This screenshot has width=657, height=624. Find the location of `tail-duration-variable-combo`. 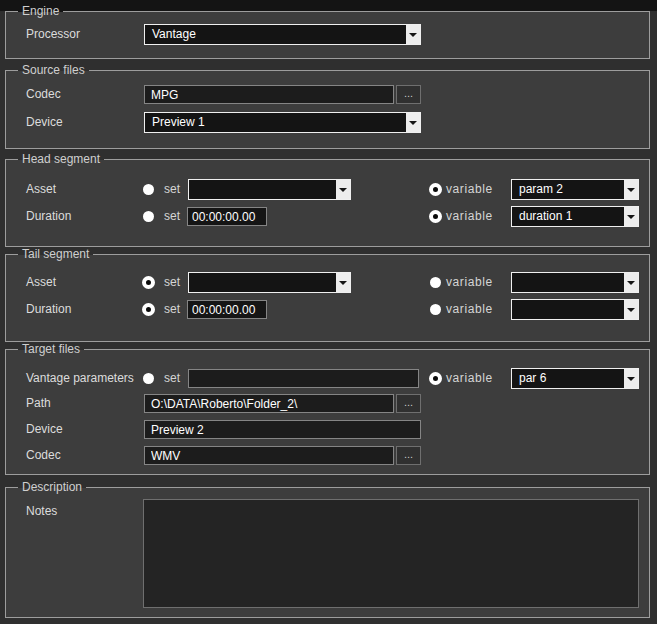

tail-duration-variable-combo is located at coordinates (575, 310).